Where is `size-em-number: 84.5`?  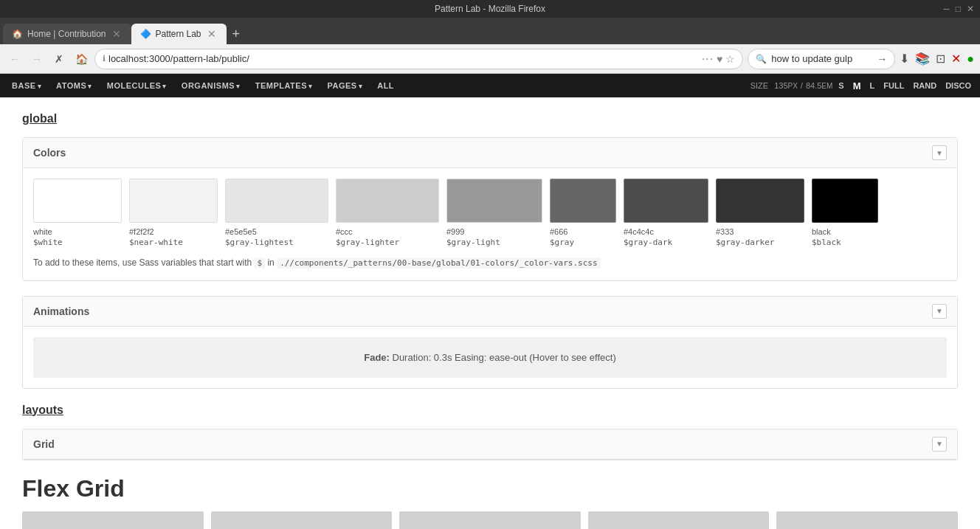 size-em-number: 84.5 is located at coordinates (813, 86).